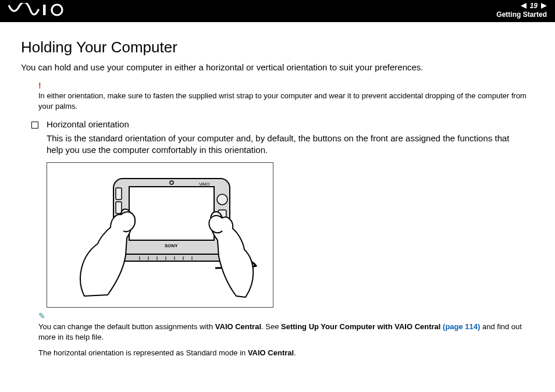 The image size is (555, 392). I want to click on bullet-item: Horizontal orientation, so click(283, 124).